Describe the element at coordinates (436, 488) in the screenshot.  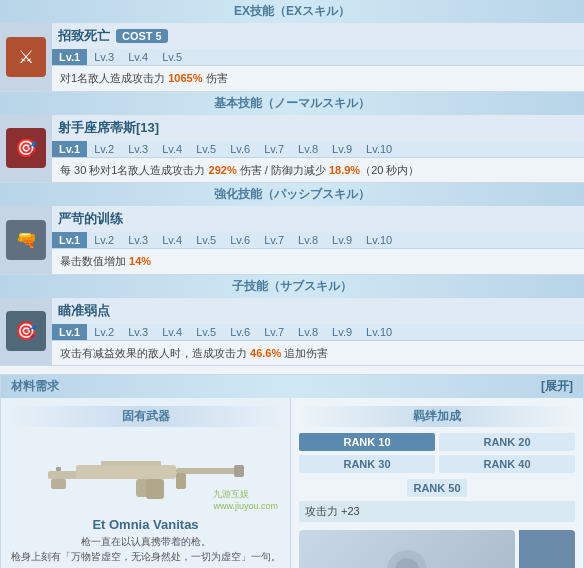
I see `rank-btn-50: RANK 50` at that location.